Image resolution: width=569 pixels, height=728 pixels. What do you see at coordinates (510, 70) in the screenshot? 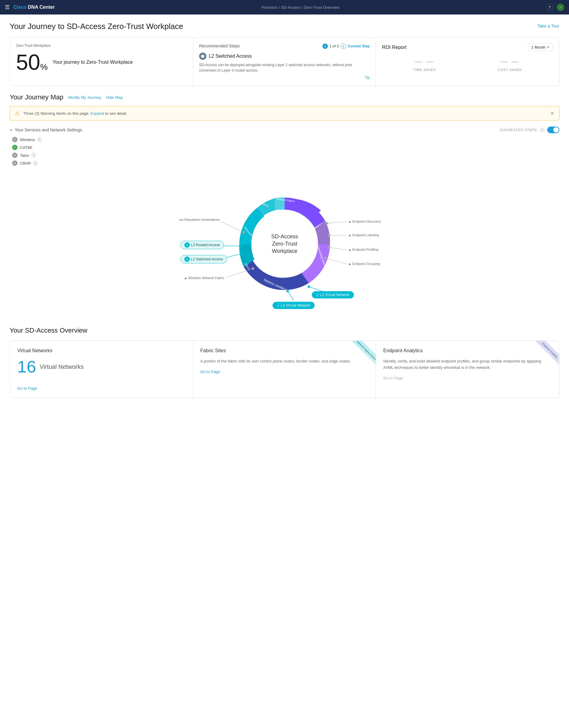
I see `cost-saved-label: COST SAVED` at bounding box center [510, 70].